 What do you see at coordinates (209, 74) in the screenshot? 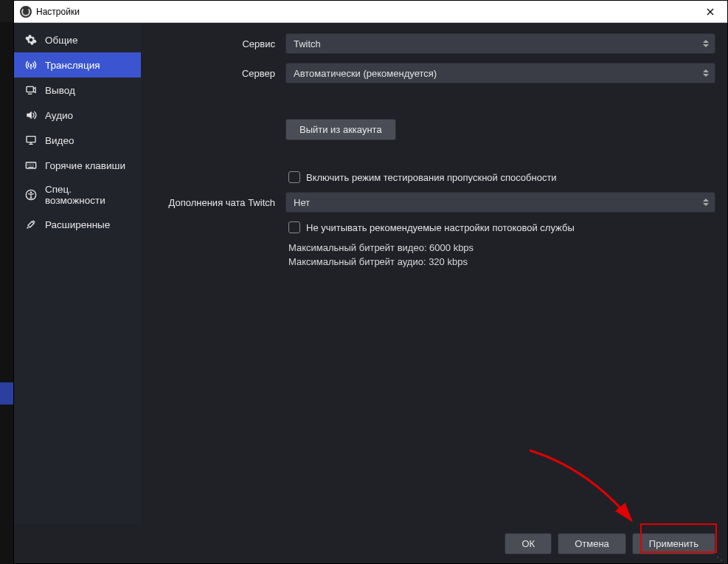
I see `server-label: Сервер` at bounding box center [209, 74].